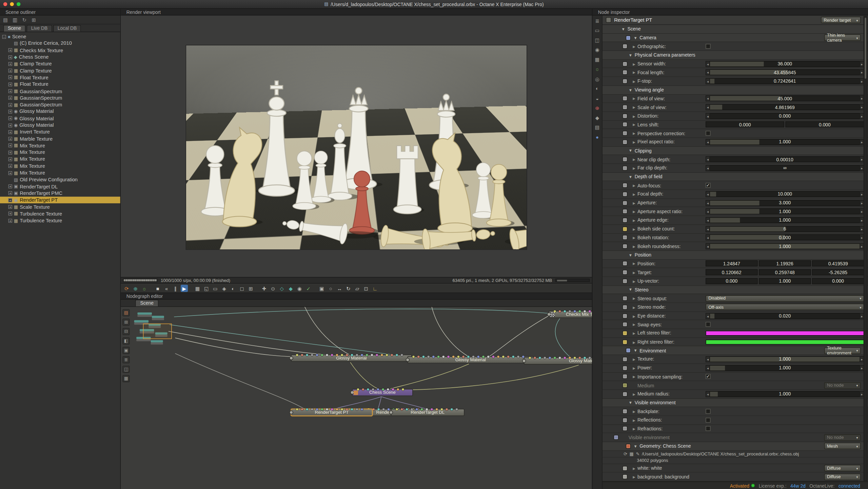 This screenshot has height=489, width=868. I want to click on slider-track: 0.7242641, so click(785, 81).